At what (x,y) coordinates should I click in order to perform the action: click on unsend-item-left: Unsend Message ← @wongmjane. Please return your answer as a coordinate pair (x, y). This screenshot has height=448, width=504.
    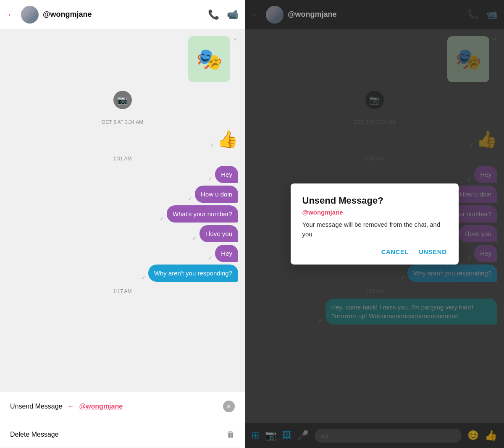
    Looking at the image, I should click on (66, 406).